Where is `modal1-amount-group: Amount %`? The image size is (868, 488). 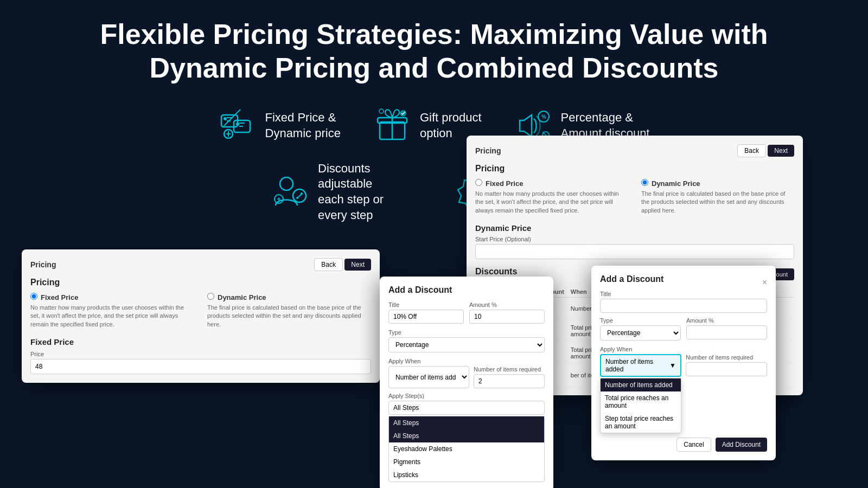
modal1-amount-group: Amount % is located at coordinates (507, 312).